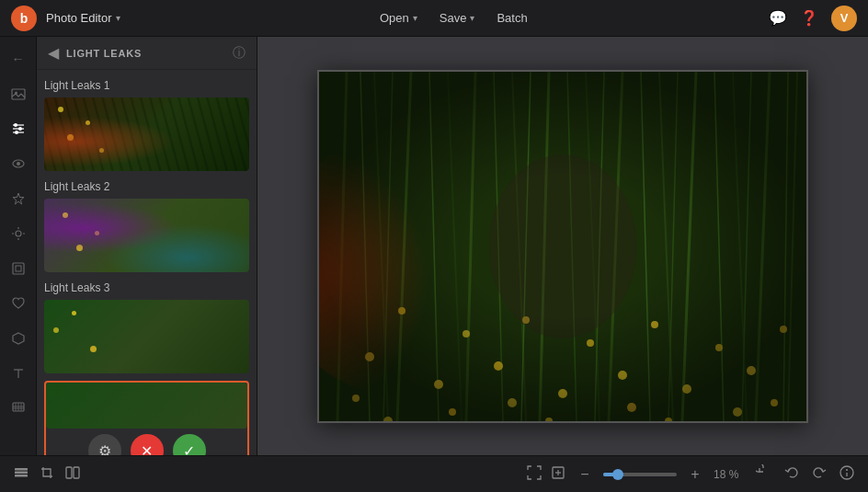 The width and height of the screenshot is (868, 492). Describe the element at coordinates (844, 18) in the screenshot. I see `avatar-letter: V` at that location.